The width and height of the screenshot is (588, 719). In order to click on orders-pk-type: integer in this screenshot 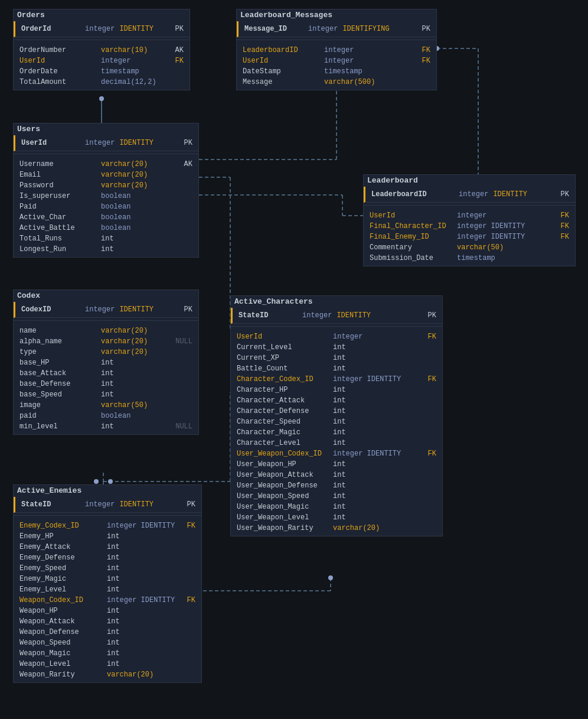, I will do `click(100, 29)`.